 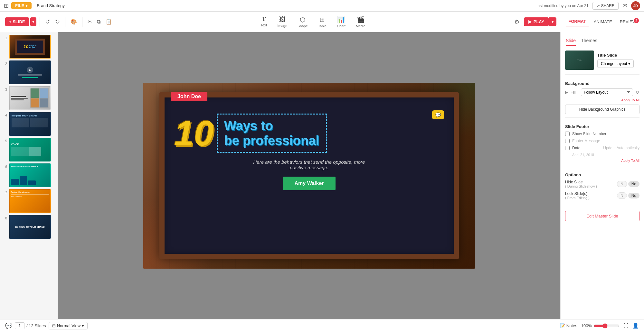 I want to click on play-label: PLAY, so click(x=539, y=22).